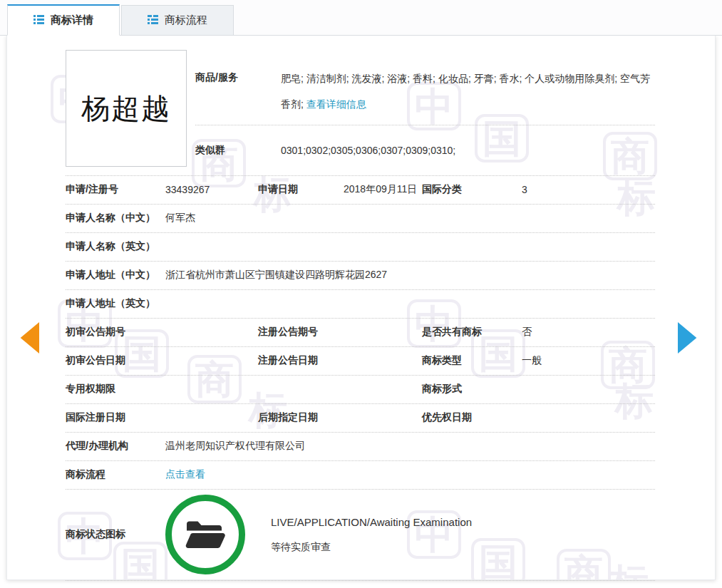 This screenshot has height=588, width=722. Describe the element at coordinates (411, 446) in the screenshot. I see `agency-value: 温州老周知识产权代理有限公司` at that location.